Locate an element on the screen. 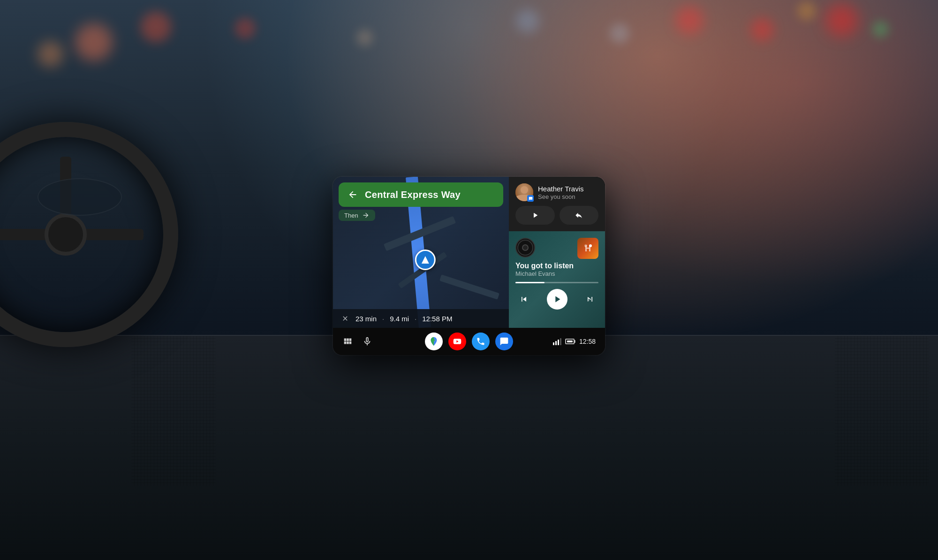 This screenshot has height=560, width=938. status-bar: 12:58 is located at coordinates (574, 341).